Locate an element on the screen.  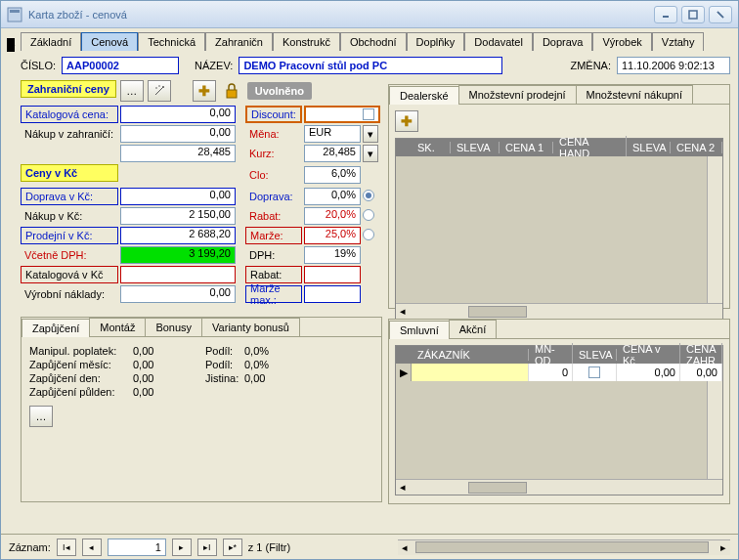
tab-mnoz-nakupni: Množstevní nákupní is located at coordinates (634, 94).